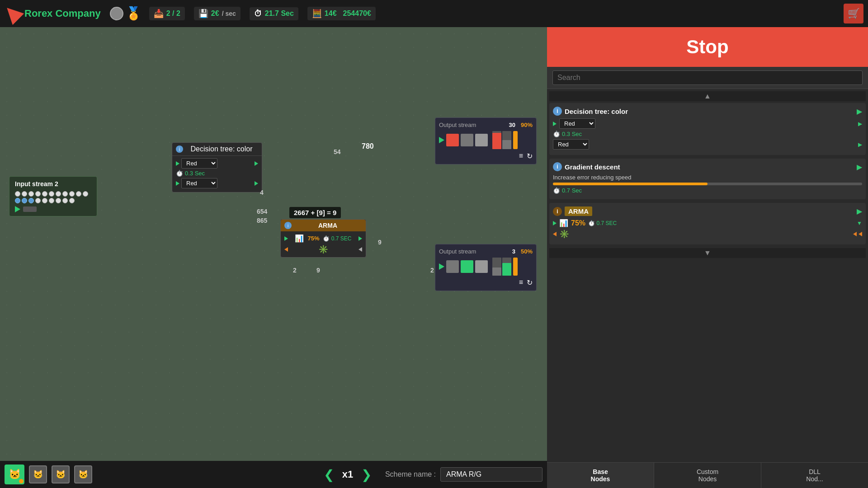 The width and height of the screenshot is (868, 488). I want to click on refresh-icon-2: ↻, so click(530, 283).